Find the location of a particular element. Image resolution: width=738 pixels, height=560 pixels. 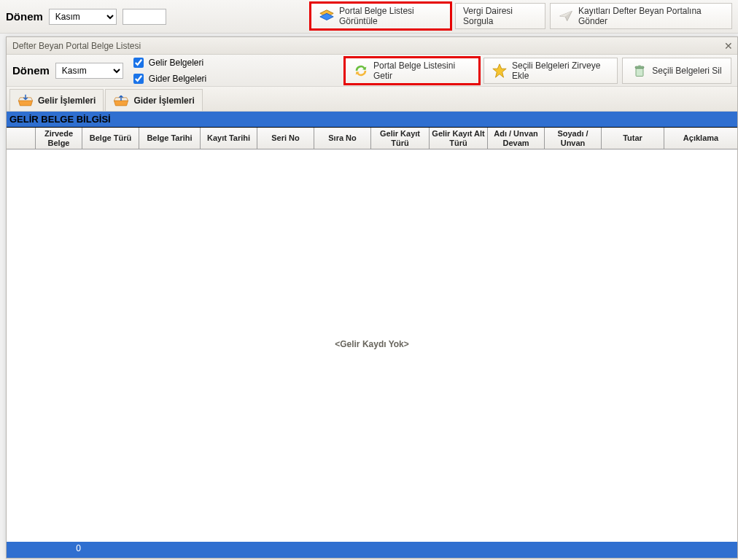

tab-gider-label: Gider İşlemleri is located at coordinates (163, 101).